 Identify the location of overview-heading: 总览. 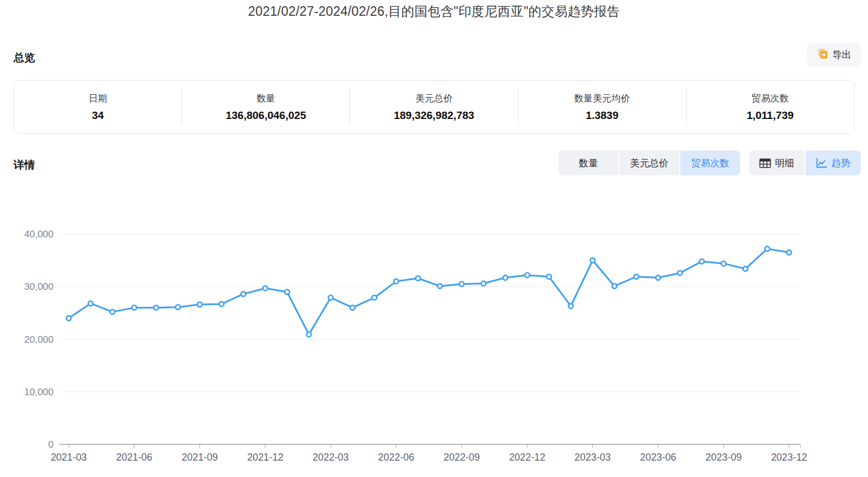
(24, 58).